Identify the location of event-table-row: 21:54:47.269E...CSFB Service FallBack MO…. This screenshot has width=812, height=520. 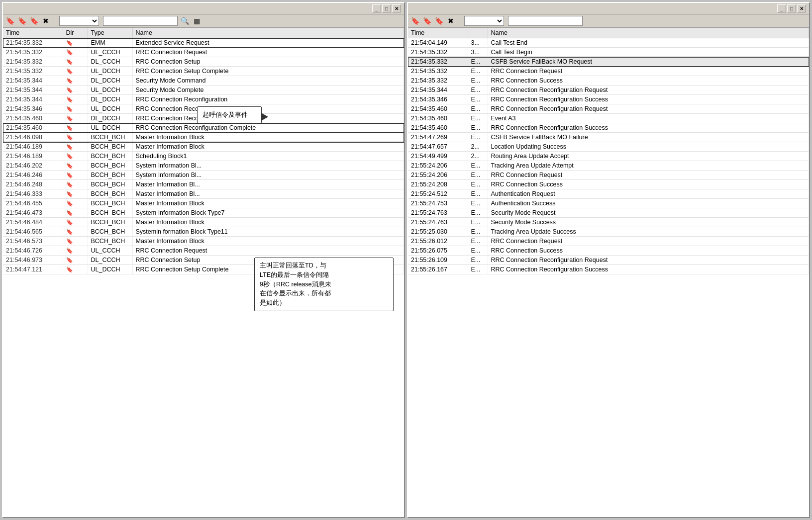
(609, 137).